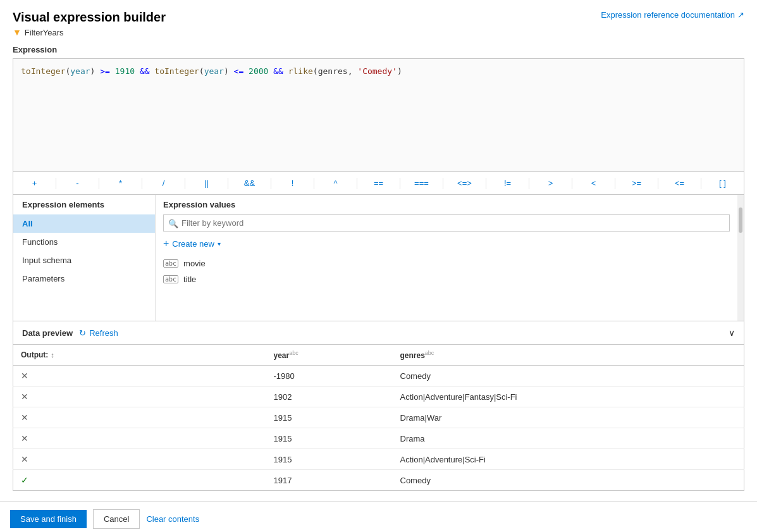  Describe the element at coordinates (732, 333) in the screenshot. I see `collapse-data-preview-button: ∨` at that location.